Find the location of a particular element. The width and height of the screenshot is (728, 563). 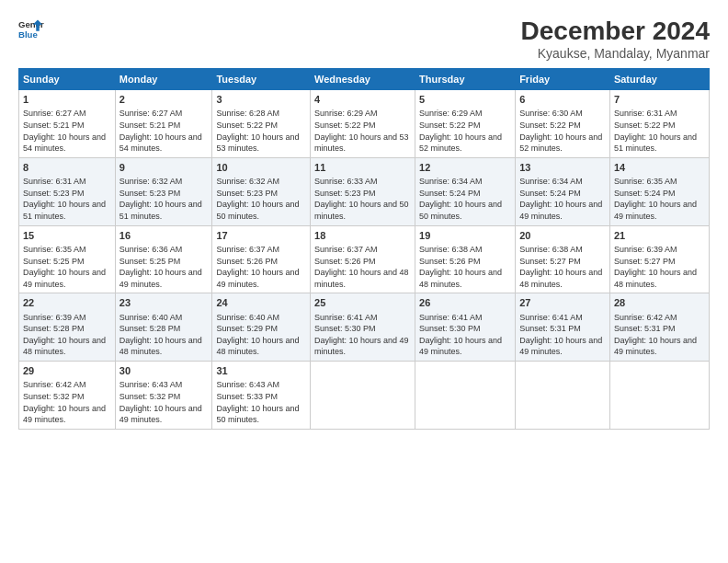

table-row: 10Sunrise: 6:32 AMSunset: 5:23 PMDayligh… is located at coordinates (261, 191).